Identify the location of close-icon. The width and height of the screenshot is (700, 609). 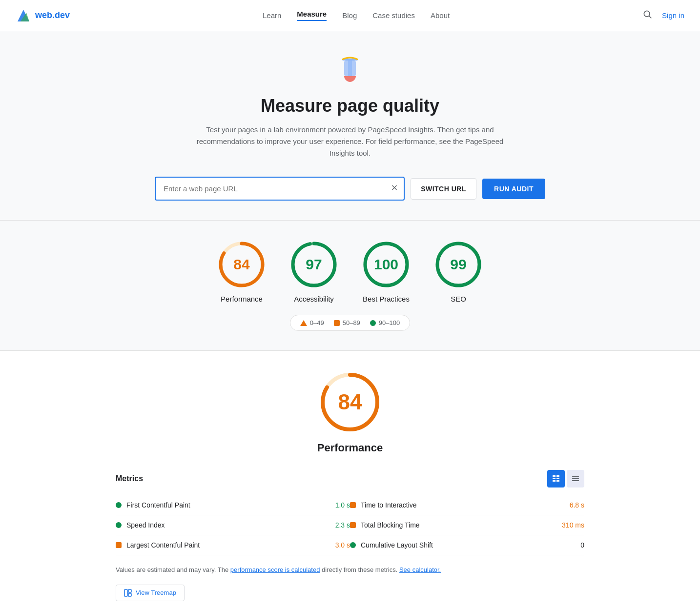
(394, 187).